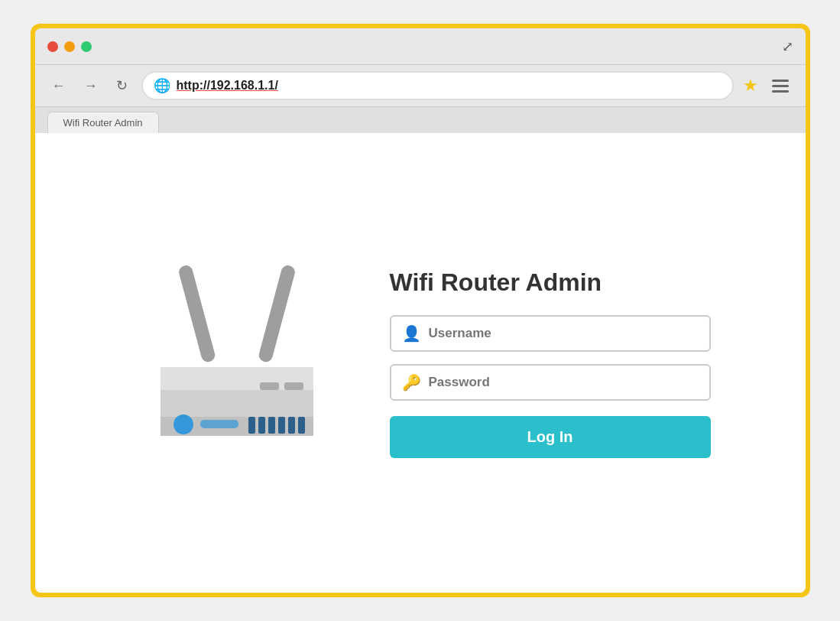 This screenshot has width=840, height=621. What do you see at coordinates (449, 86) in the screenshot?
I see `url-input` at bounding box center [449, 86].